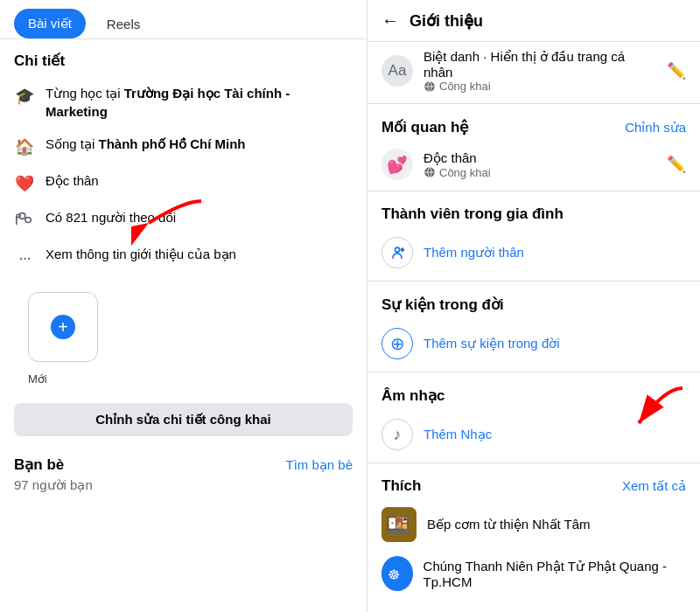 Image resolution: width=700 pixels, height=612 pixels. Describe the element at coordinates (24, 257) in the screenshot. I see `more-icon: ···` at that location.